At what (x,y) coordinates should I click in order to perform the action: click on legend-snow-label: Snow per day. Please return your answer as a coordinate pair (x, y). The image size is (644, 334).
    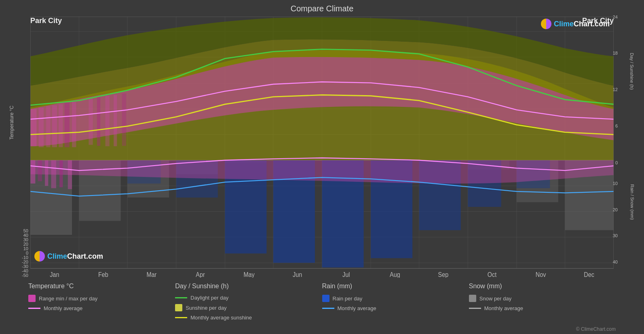
    Looking at the image, I should click on (496, 299).